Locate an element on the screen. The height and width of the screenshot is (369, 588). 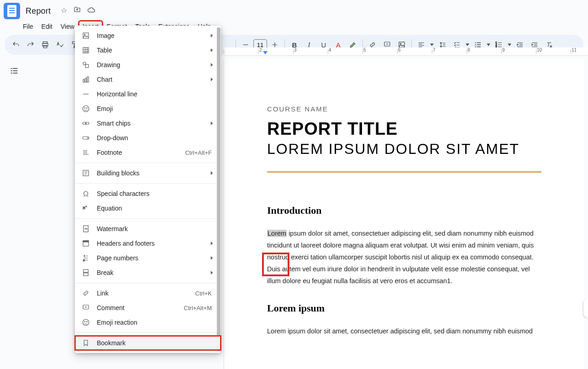
ruler-tick: 10 is located at coordinates (553, 51).